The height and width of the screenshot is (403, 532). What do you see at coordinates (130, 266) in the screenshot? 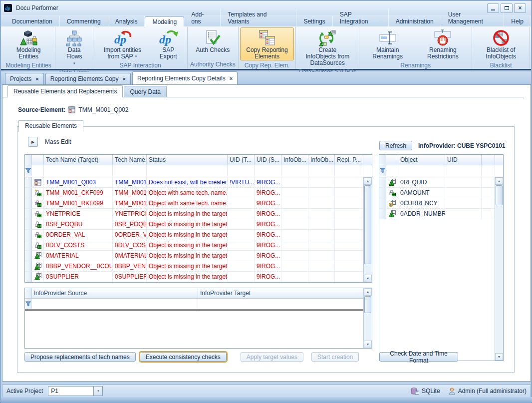
I see `cell-tech_source: 0BBP_VEN...` at bounding box center [130, 266].